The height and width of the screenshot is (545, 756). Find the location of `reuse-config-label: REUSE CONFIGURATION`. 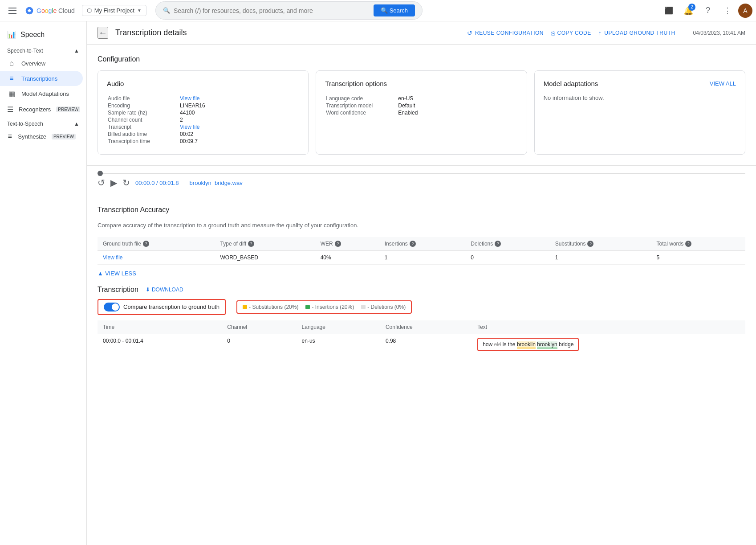

reuse-config-label: REUSE CONFIGURATION is located at coordinates (509, 33).